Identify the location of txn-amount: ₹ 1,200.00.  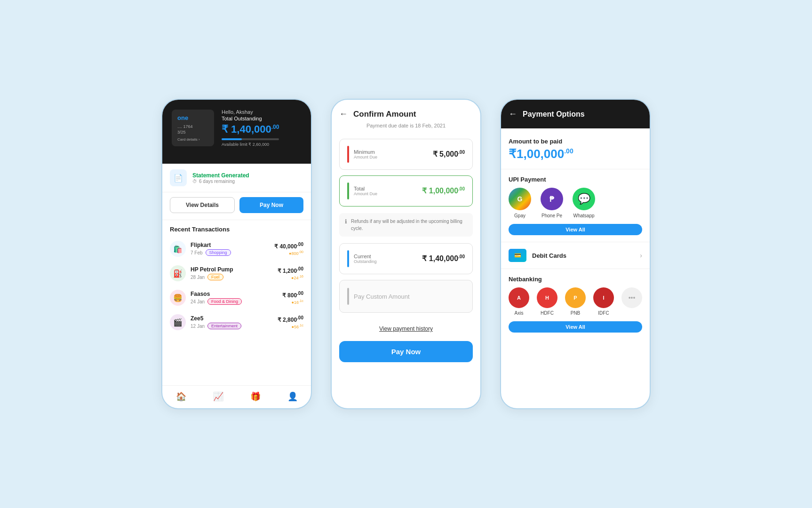
(291, 270).